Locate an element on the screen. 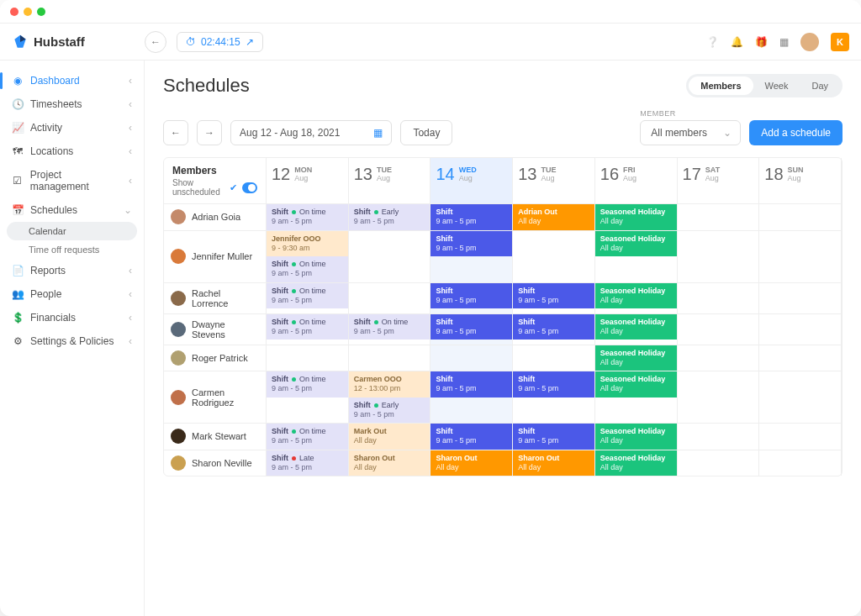 This screenshot has width=861, height=616. view-tab-day: Day is located at coordinates (820, 86).